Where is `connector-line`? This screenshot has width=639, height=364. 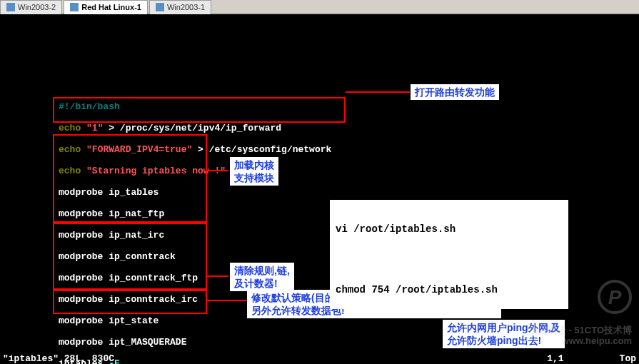
connector-line is located at coordinates (378, 92).